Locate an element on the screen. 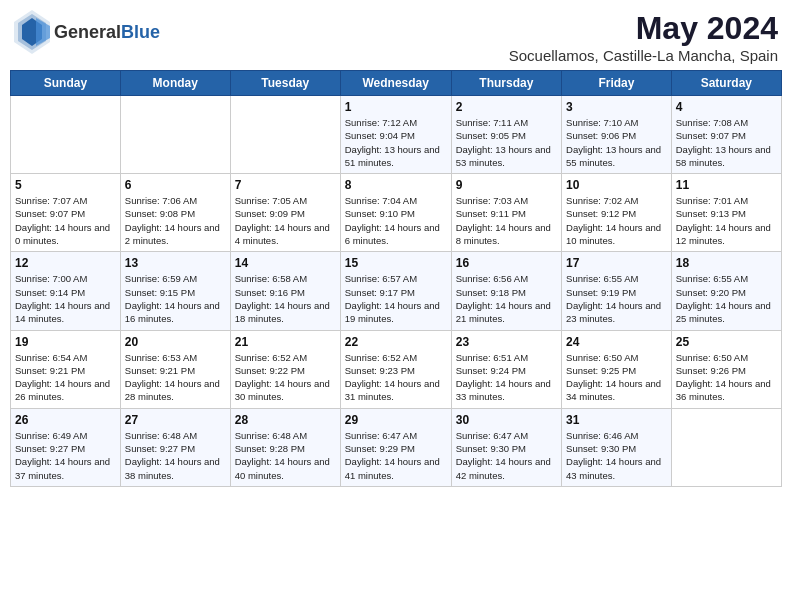 This screenshot has width=792, height=612. day-number: 29 is located at coordinates (396, 420).